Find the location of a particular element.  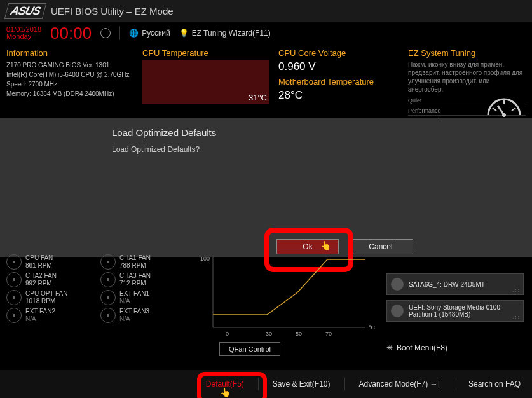

title-bar: ASUS UEFI BIOS Utility – EZ Mode is located at coordinates (266, 11).